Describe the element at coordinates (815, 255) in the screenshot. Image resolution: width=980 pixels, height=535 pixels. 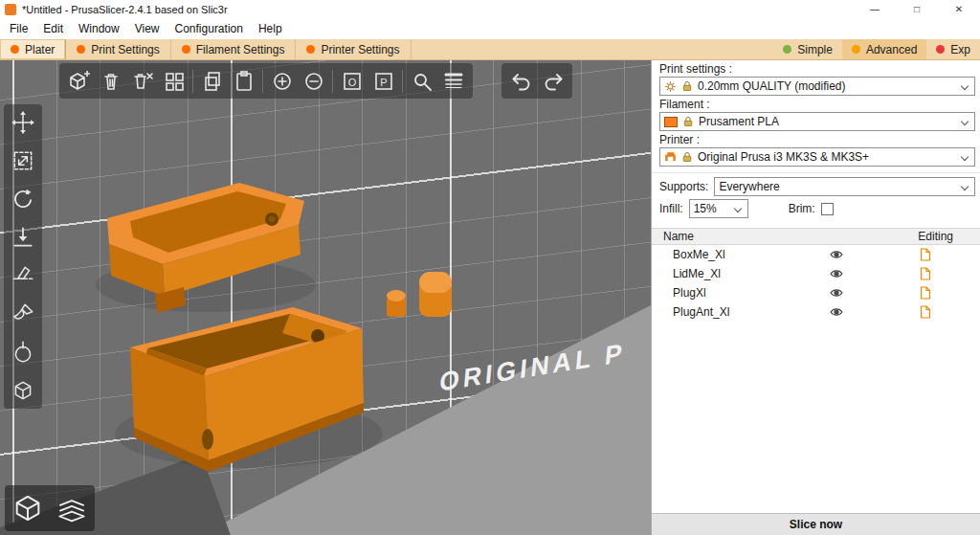
I see `object-row: BoxMe_Xl` at that location.